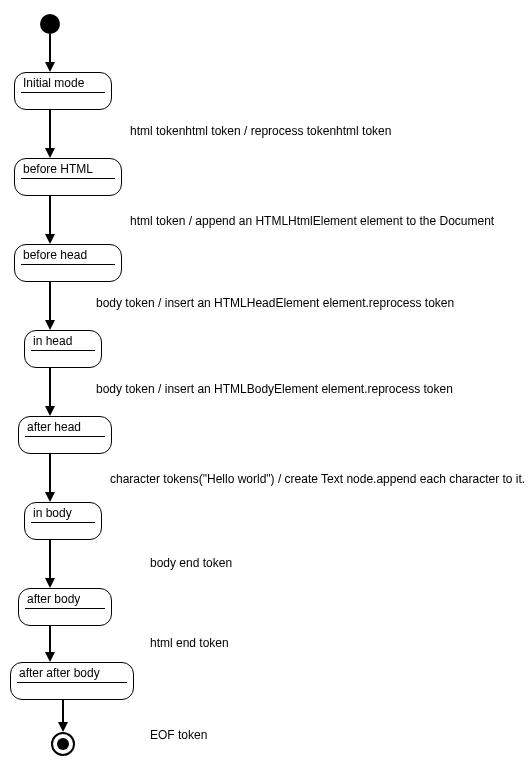 The height and width of the screenshot is (769, 532). Describe the element at coordinates (260, 131) in the screenshot. I see `edge-label: html tokenhtml token / reprocess tokenht…` at that location.